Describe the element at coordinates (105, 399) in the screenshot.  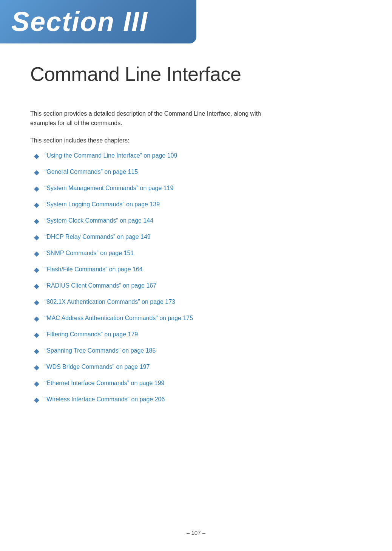
I see `toc-link-15: “Wireless Interface Commands” on page 20…` at that location.